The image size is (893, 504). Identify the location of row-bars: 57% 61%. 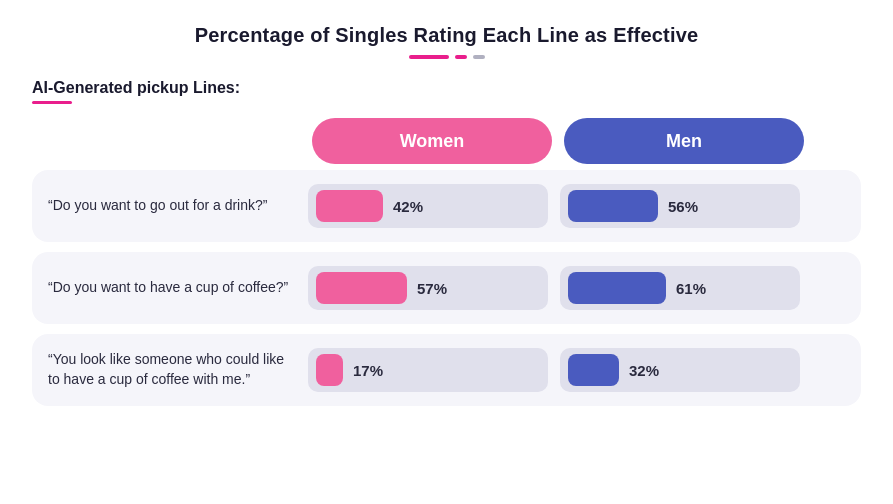
(576, 288).